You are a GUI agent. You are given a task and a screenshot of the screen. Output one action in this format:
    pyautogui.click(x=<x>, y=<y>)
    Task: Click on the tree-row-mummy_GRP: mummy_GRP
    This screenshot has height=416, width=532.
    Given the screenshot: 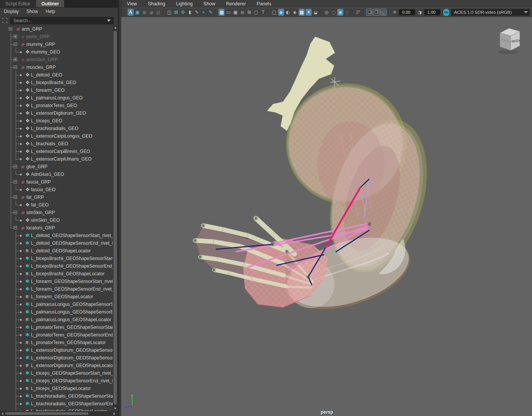 What is the action you would take?
    pyautogui.click(x=57, y=44)
    